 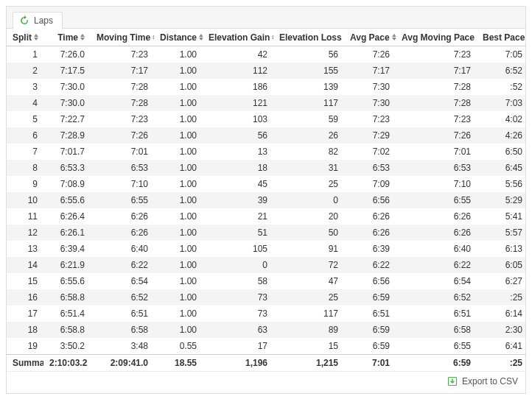 I want to click on cell-split: 18, so click(x=25, y=330).